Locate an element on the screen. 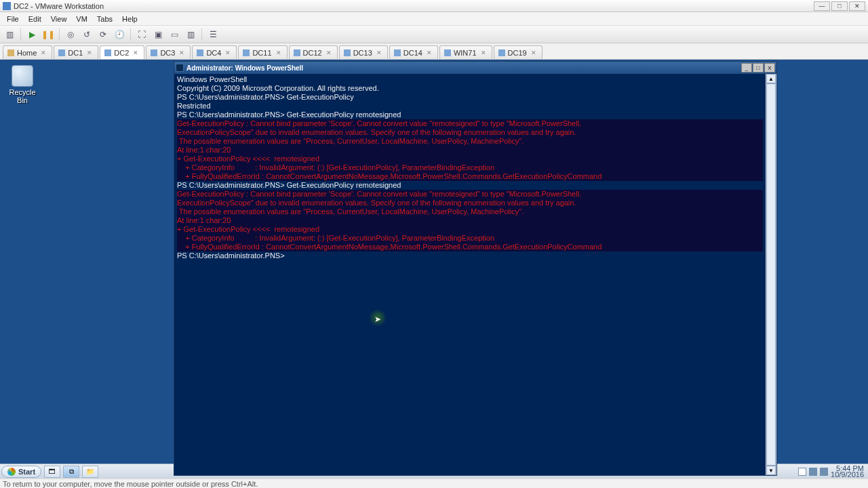 This screenshot has width=868, height=488. start-label: Start is located at coordinates (27, 472).